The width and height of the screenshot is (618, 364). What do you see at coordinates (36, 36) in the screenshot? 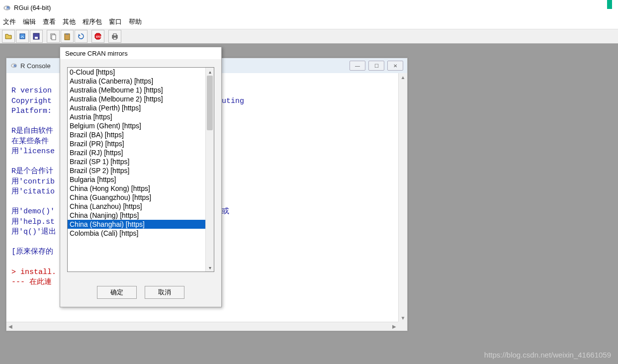
I see `save-icon` at bounding box center [36, 36].